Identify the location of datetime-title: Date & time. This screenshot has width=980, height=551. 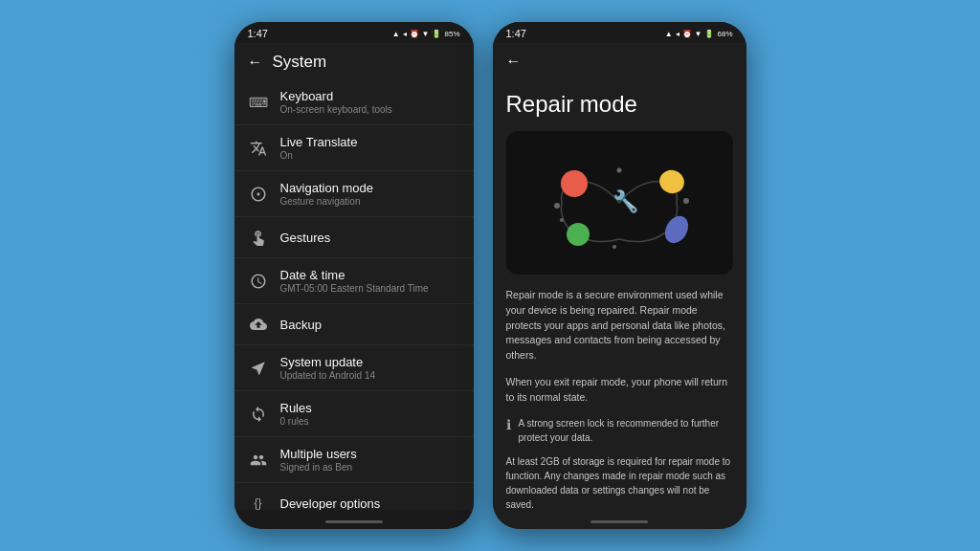
(370, 276).